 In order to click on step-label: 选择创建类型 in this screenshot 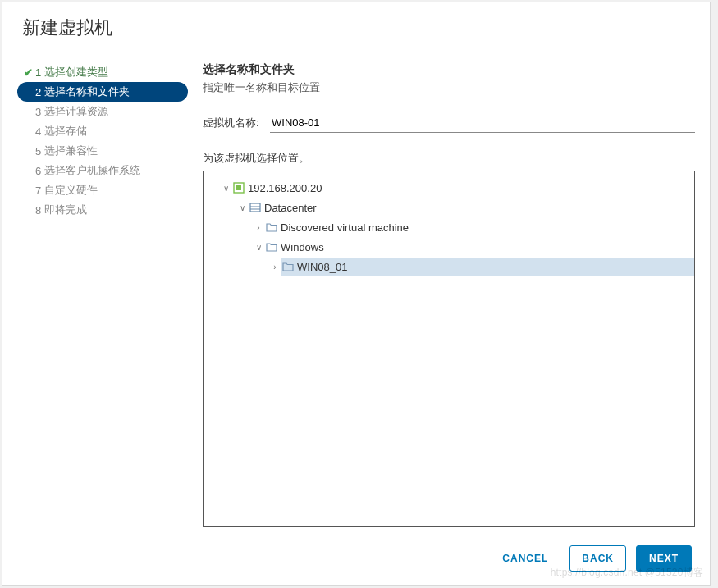, I will do `click(76, 72)`.